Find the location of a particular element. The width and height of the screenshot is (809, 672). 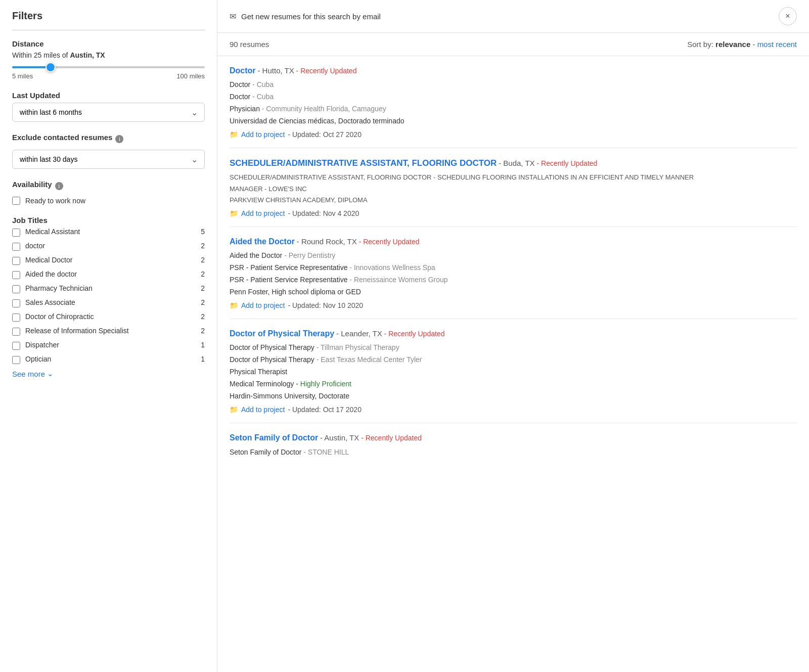

availability-info-icon: i is located at coordinates (59, 186).